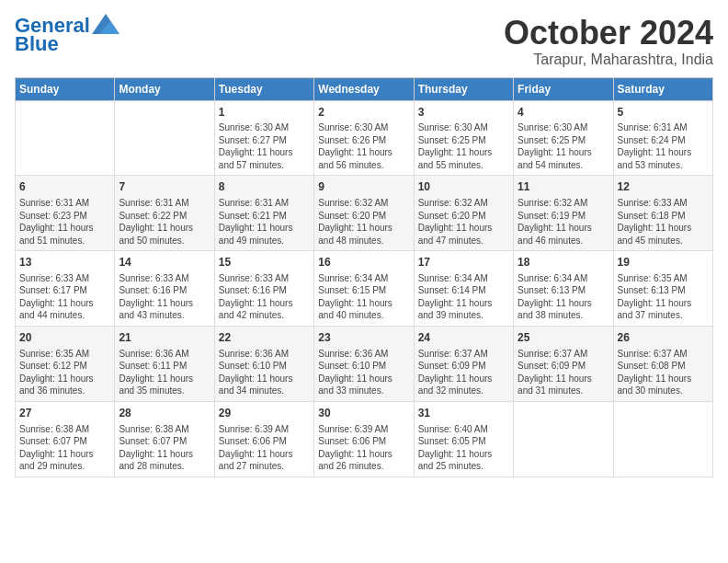  What do you see at coordinates (463, 188) in the screenshot?
I see `day-number: 10` at bounding box center [463, 188].